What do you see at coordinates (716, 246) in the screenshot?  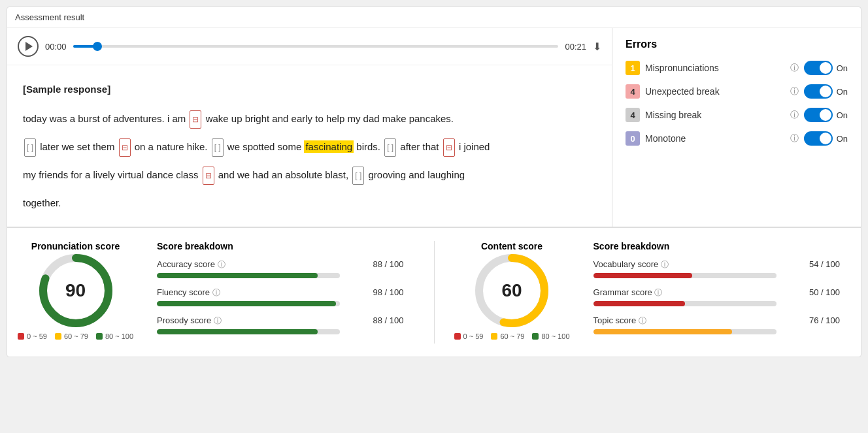 I see `content-breakdown-title: Score breakdown` at bounding box center [716, 246].